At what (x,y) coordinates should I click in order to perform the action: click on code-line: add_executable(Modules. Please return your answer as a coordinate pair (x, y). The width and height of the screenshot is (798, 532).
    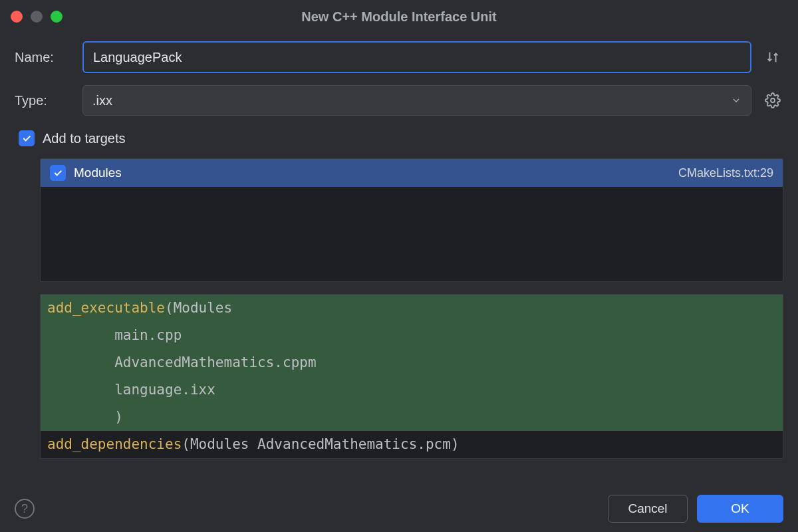
    Looking at the image, I should click on (412, 309).